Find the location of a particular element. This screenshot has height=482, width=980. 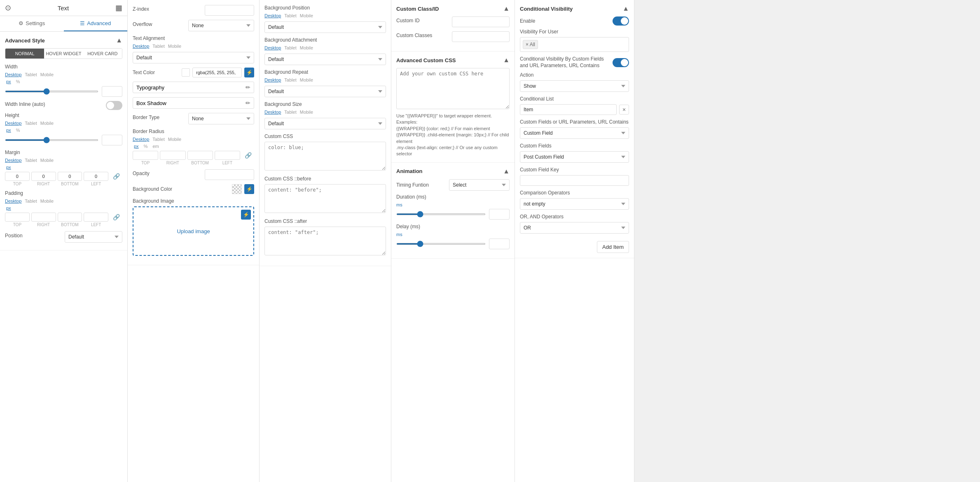

cond-by-toggle is located at coordinates (621, 63).